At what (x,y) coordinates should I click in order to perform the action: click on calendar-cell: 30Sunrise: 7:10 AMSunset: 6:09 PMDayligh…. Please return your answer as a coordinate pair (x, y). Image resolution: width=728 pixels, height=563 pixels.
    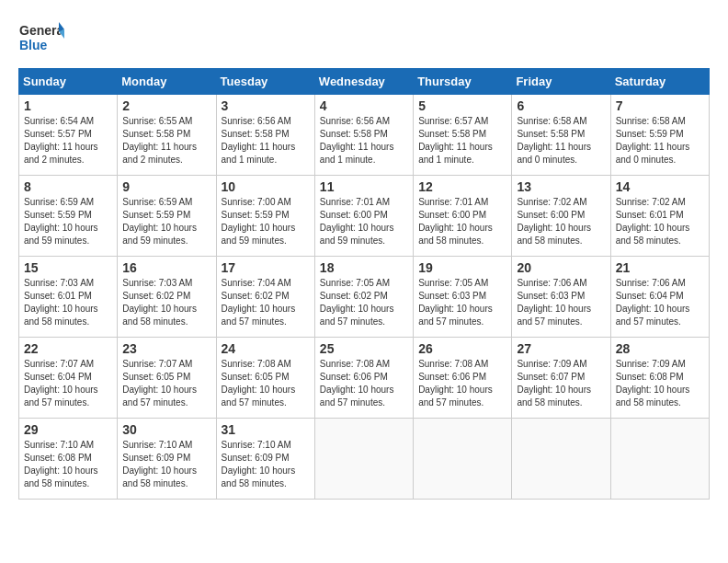
    Looking at the image, I should click on (167, 459).